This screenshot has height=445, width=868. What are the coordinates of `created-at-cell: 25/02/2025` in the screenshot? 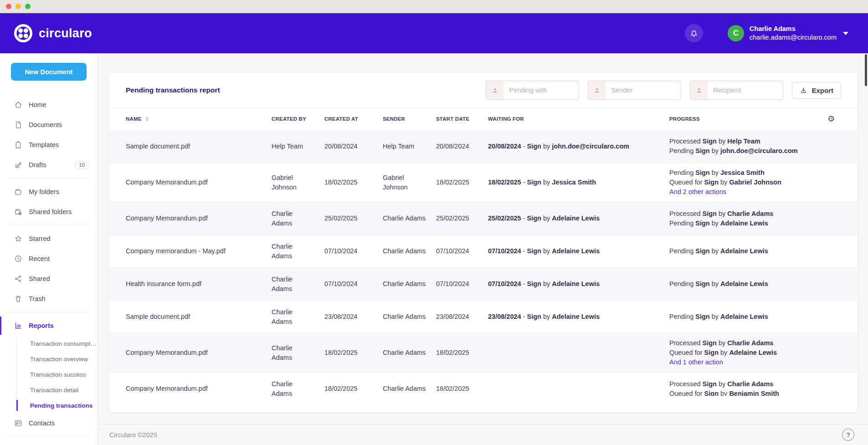 It's located at (354, 219).